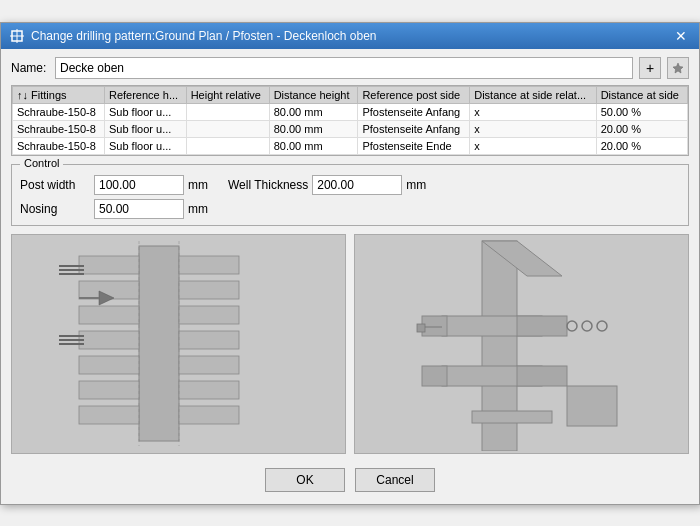  I want to click on cancel-button: Cancel, so click(395, 480).